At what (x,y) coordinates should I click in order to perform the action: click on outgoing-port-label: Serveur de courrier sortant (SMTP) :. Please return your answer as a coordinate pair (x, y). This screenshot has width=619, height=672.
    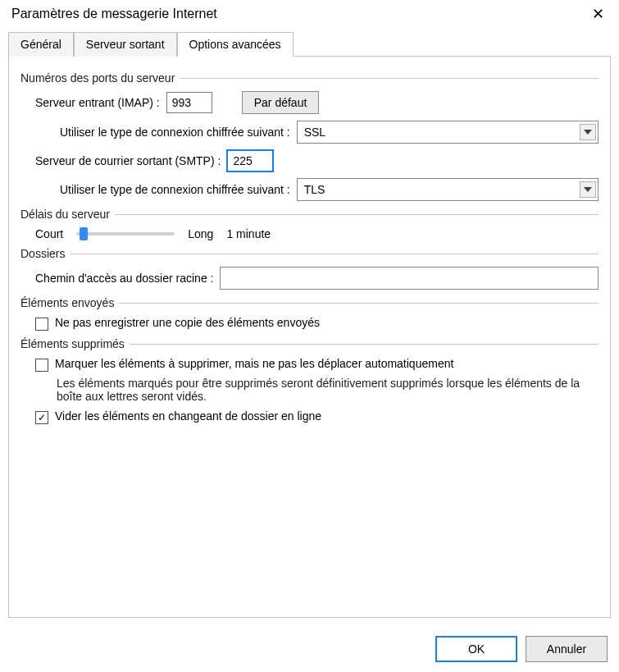
    Looking at the image, I should click on (128, 161).